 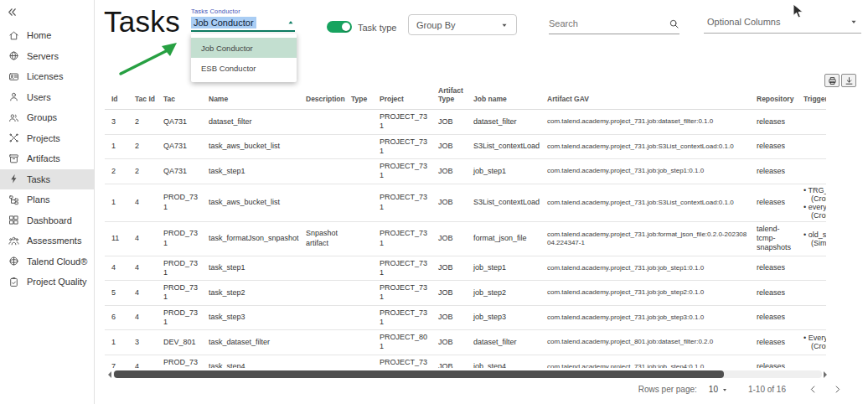 I want to click on column-header-project: Project, so click(x=409, y=99).